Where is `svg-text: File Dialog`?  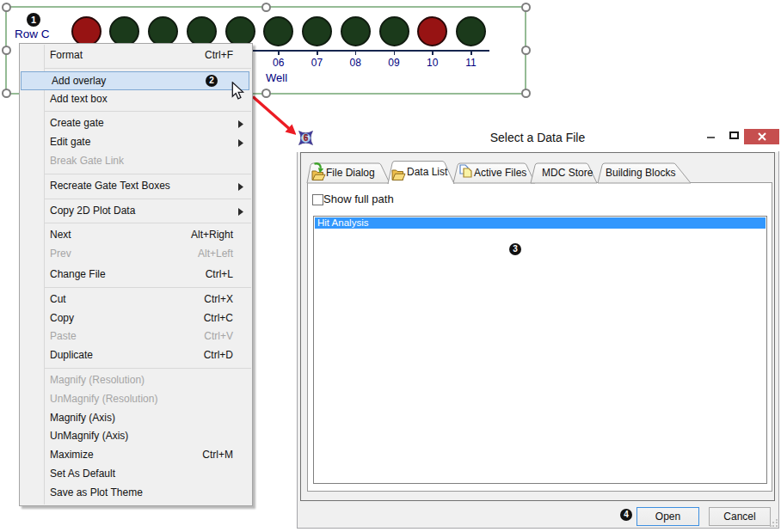 svg-text: File Dialog is located at coordinates (351, 173).